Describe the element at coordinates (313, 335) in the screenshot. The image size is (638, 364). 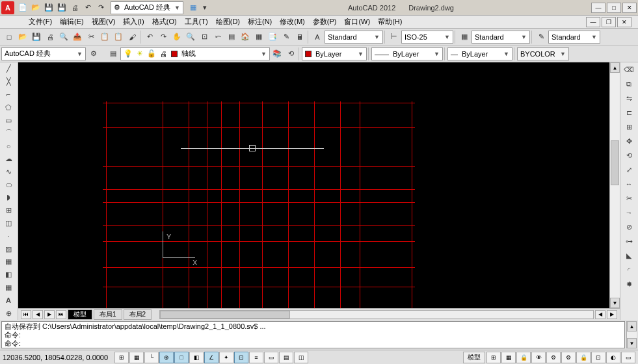
I see `command-window: 自动保存到 C:\Users\Administrator\appdata\loc…` at that location.